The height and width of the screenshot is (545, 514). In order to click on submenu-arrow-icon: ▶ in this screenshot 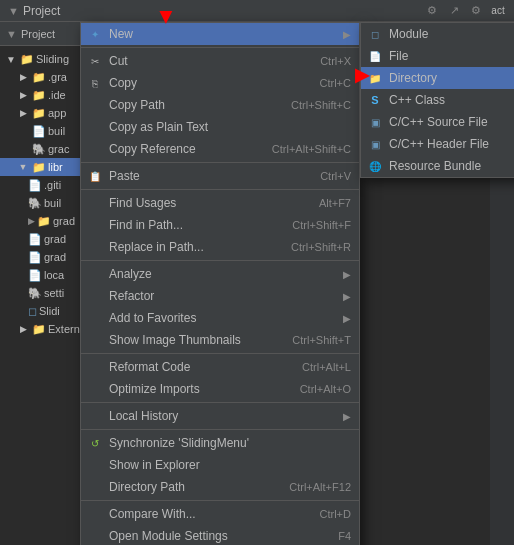, I will do `click(347, 34)`.